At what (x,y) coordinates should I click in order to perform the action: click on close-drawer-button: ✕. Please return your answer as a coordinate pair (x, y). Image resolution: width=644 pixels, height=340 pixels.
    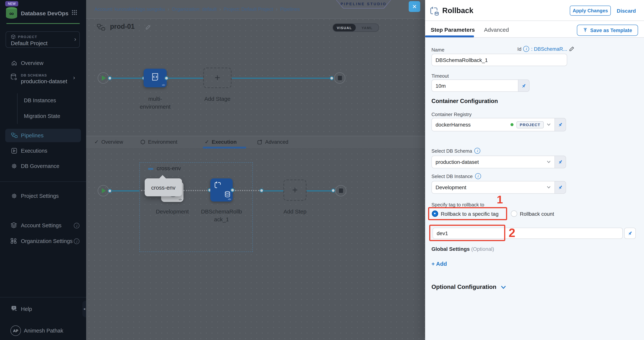
    Looking at the image, I should click on (414, 7).